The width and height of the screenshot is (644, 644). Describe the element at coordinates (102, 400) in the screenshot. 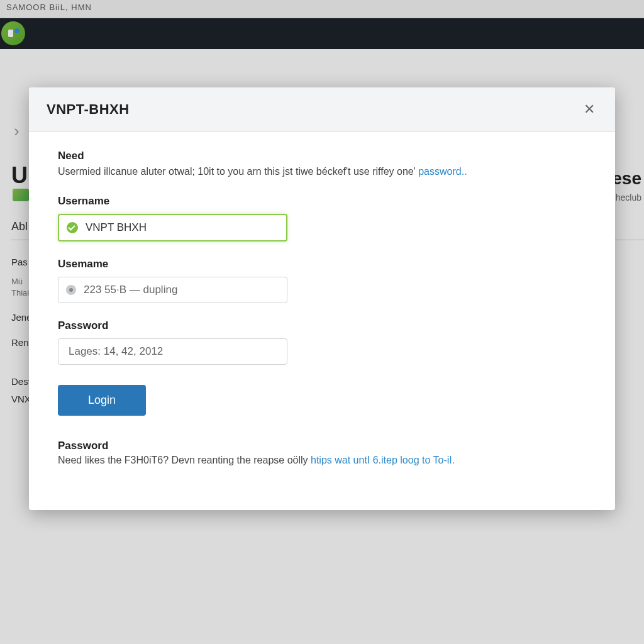

I see `login-button: Login` at that location.